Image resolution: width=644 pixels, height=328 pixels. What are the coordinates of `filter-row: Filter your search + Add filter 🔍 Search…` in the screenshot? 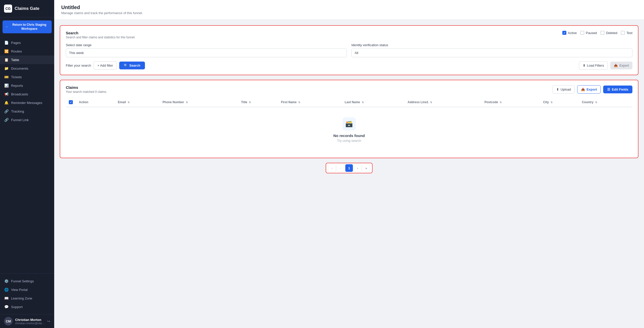 It's located at (349, 66).